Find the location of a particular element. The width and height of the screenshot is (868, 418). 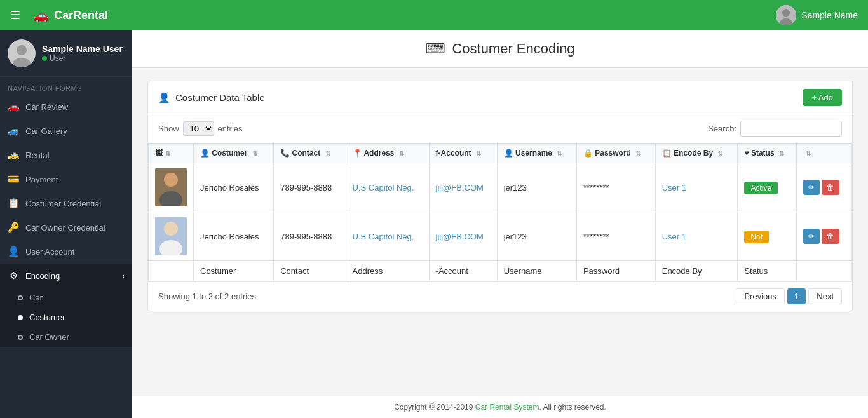

footer-actions is located at coordinates (825, 271).